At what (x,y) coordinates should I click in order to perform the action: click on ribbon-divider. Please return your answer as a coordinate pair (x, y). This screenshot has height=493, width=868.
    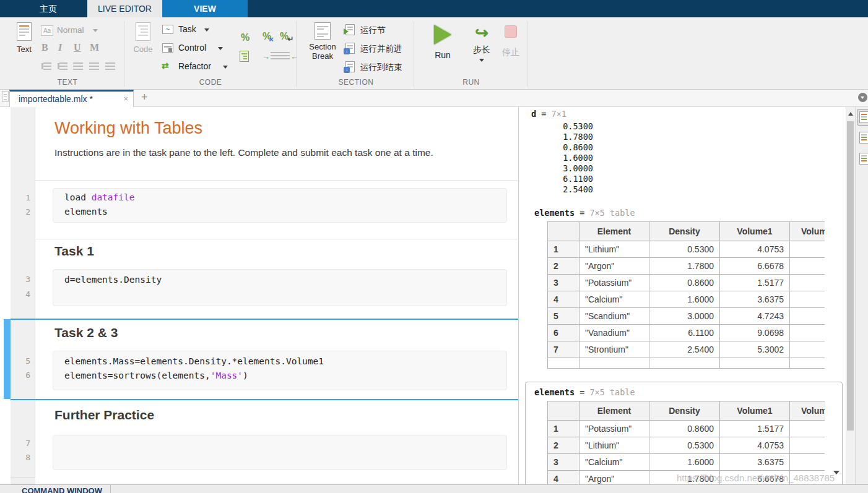
    Looking at the image, I should click on (527, 54).